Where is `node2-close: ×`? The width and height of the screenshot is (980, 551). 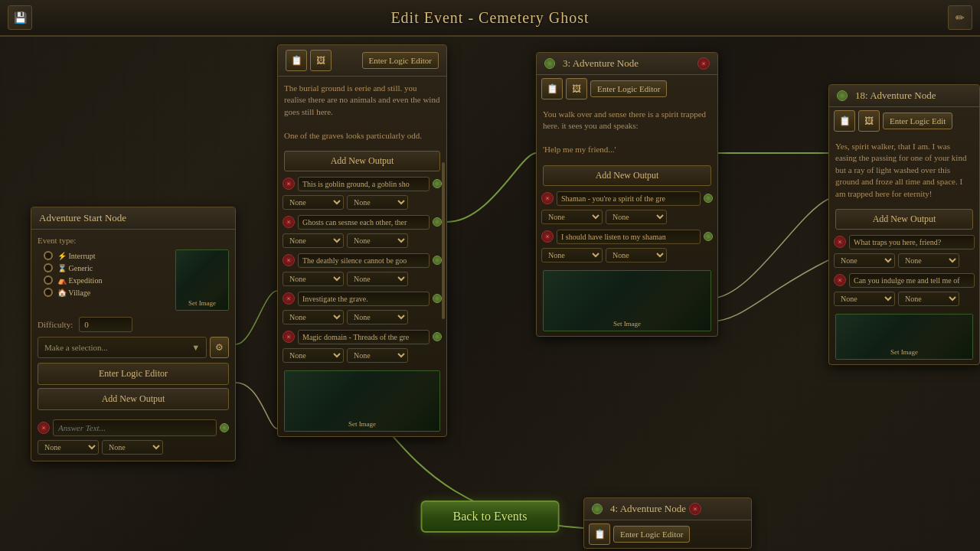 node2-close: × is located at coordinates (704, 64).